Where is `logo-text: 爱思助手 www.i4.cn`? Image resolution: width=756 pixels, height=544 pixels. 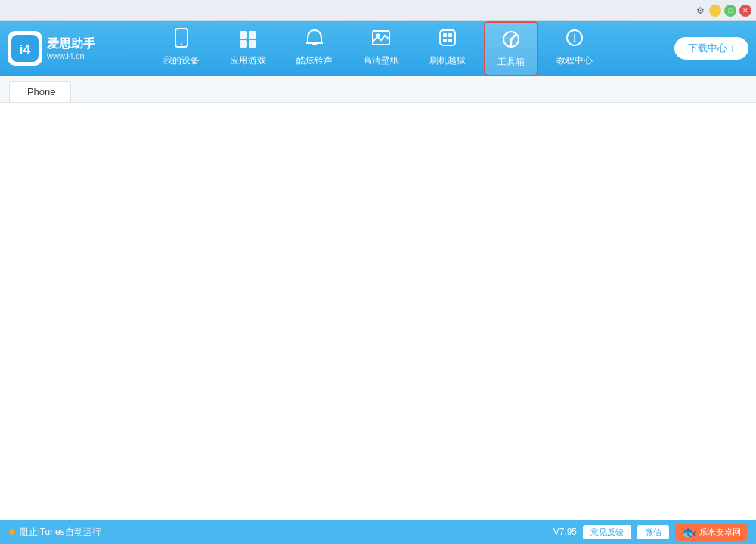 logo-text: 爱思助手 www.i4.cn is located at coordinates (71, 48).